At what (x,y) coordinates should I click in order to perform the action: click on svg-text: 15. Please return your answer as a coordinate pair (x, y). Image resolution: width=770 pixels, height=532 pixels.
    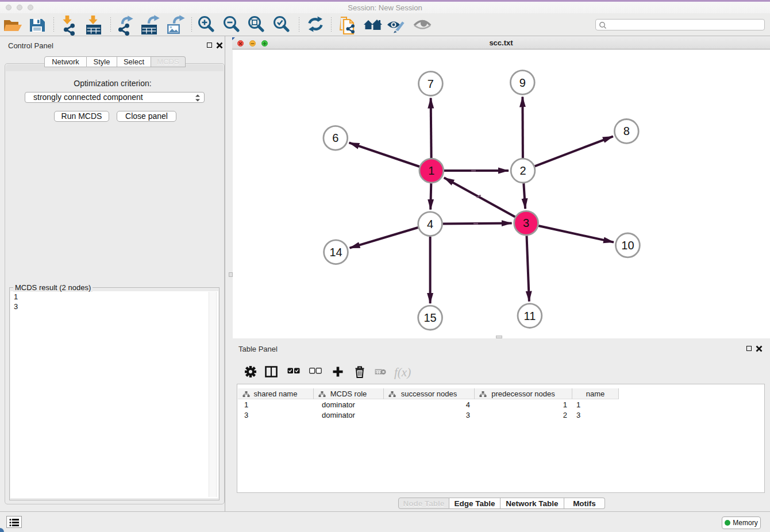
    Looking at the image, I should click on (430, 318).